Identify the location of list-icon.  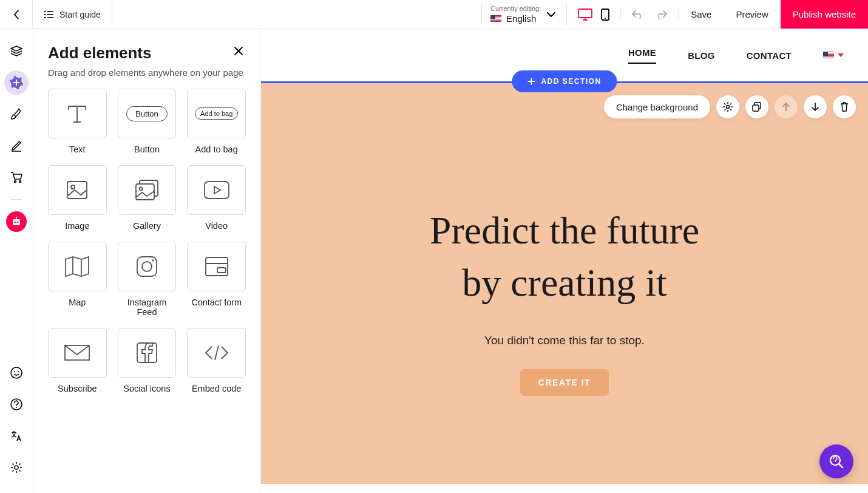
(49, 15).